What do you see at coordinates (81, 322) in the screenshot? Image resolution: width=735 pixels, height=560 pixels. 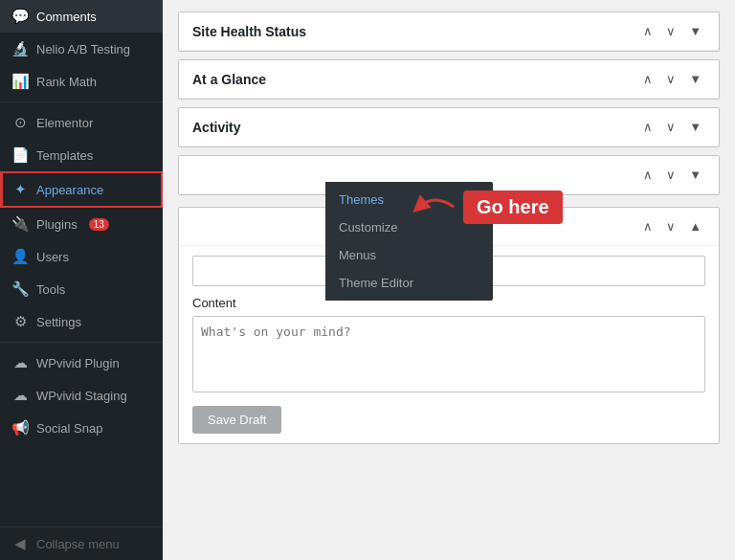 I see `sidebar-item-settings: ⚙ Settings` at bounding box center [81, 322].